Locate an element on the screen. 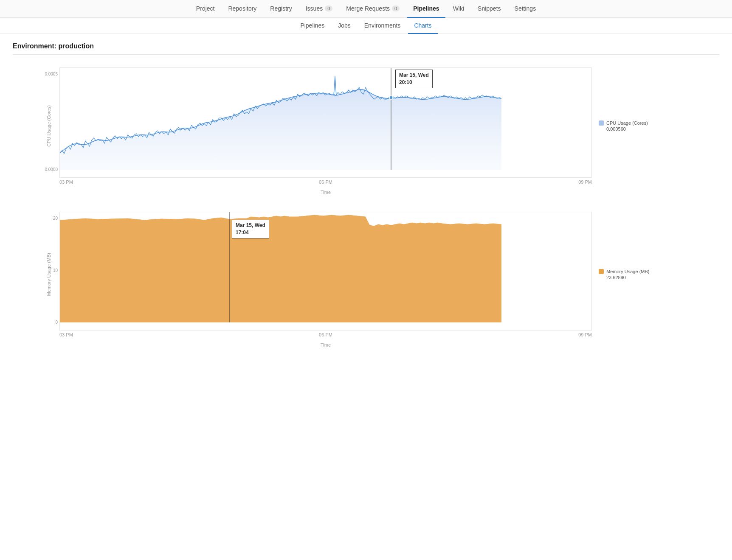  mem-area-fill is located at coordinates (281, 269).